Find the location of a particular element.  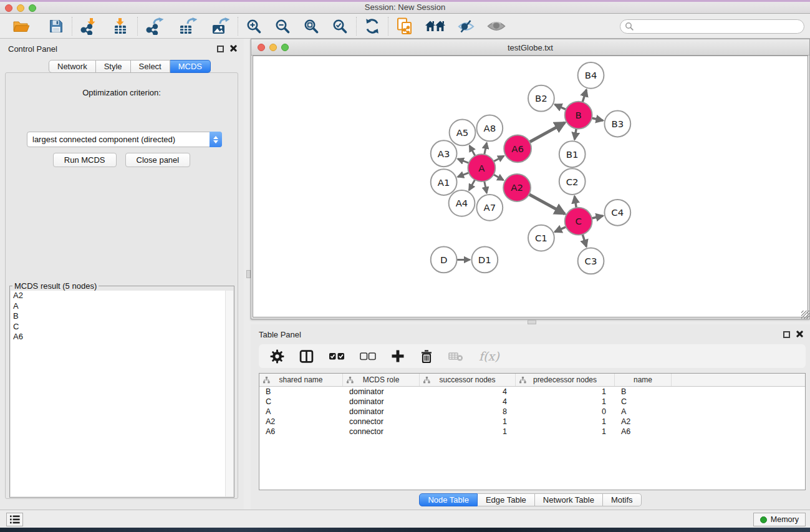

close-table-panel-icon is located at coordinates (800, 334).